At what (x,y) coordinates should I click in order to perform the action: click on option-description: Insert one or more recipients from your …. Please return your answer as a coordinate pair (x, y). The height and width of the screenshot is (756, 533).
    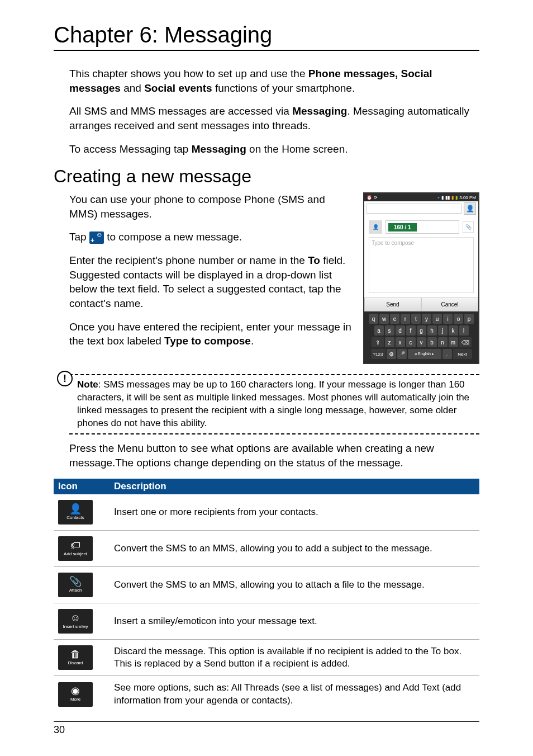
    Looking at the image, I should click on (294, 512).